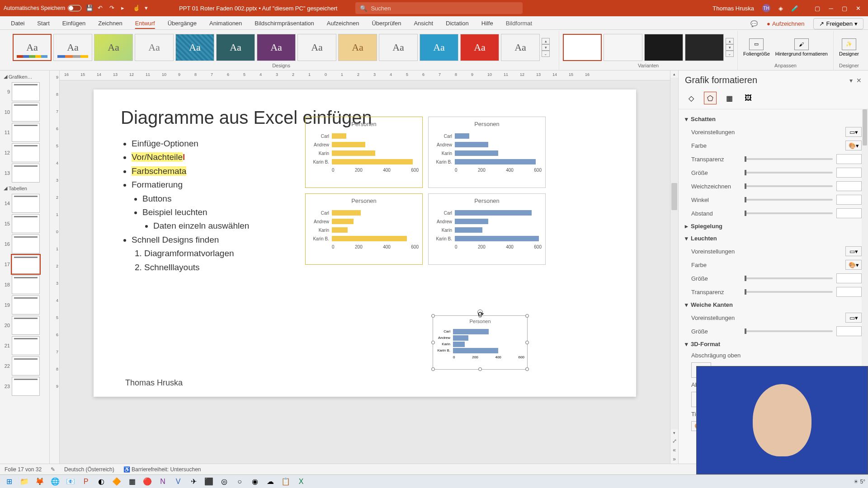 Image resolution: width=868 pixels, height=488 pixels. Describe the element at coordinates (802, 47) in the screenshot. I see `format-bg-button: 🖌 Hintergrund formatieren` at that location.